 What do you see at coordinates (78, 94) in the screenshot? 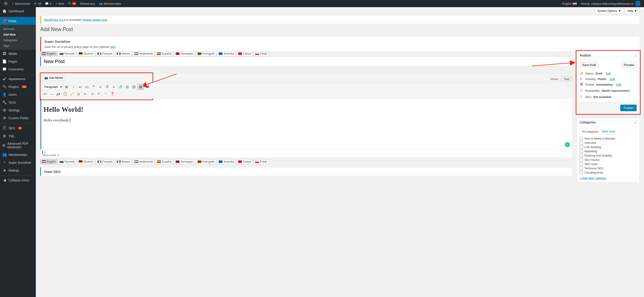
I see `special-char-button: Ω` at bounding box center [78, 94].